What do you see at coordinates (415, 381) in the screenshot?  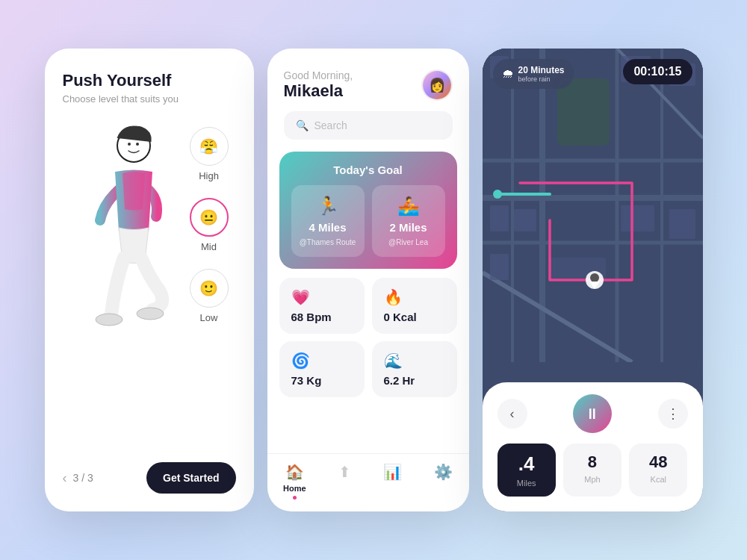 I see `hr-value: 6.2 Hr` at bounding box center [415, 381].